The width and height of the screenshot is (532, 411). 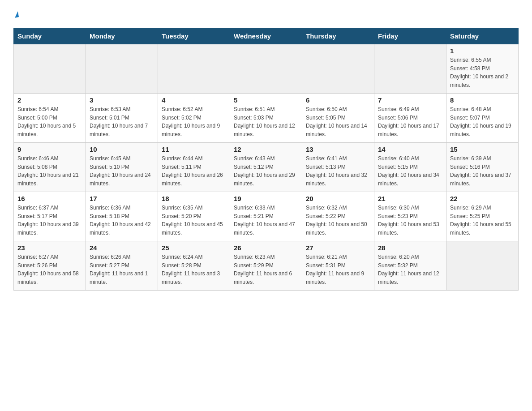 What do you see at coordinates (482, 73) in the screenshot?
I see `day-info: Sunrise: 6:55 AM Sunset: 4:58 PM Dayligh…` at bounding box center [482, 73].